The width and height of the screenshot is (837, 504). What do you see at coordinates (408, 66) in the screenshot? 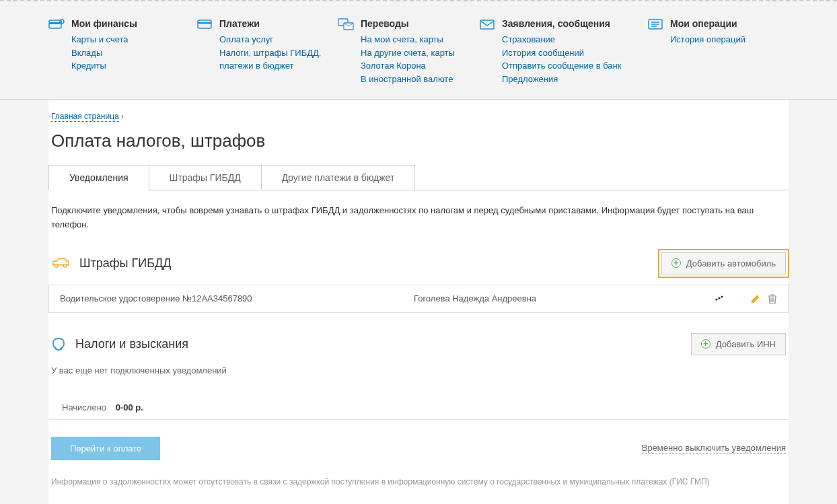
I see `nav-link: Золотая Корона` at bounding box center [408, 66].